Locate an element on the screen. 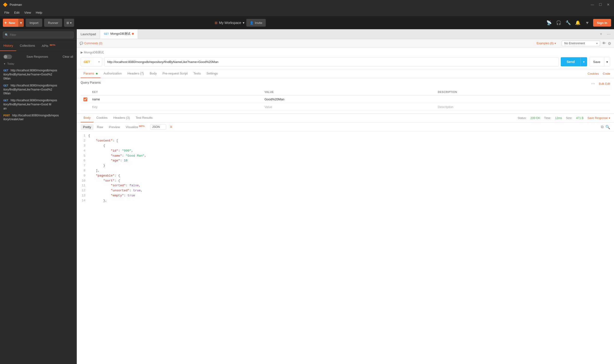  send-button: Send is located at coordinates (571, 62).